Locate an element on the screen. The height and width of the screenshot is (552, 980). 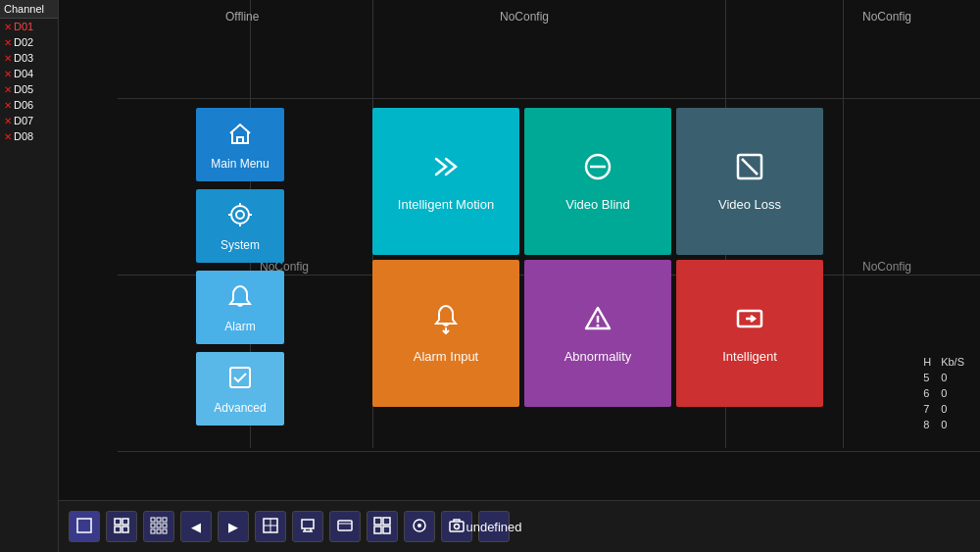
noconfig-label-4: NoConfig is located at coordinates (887, 267).